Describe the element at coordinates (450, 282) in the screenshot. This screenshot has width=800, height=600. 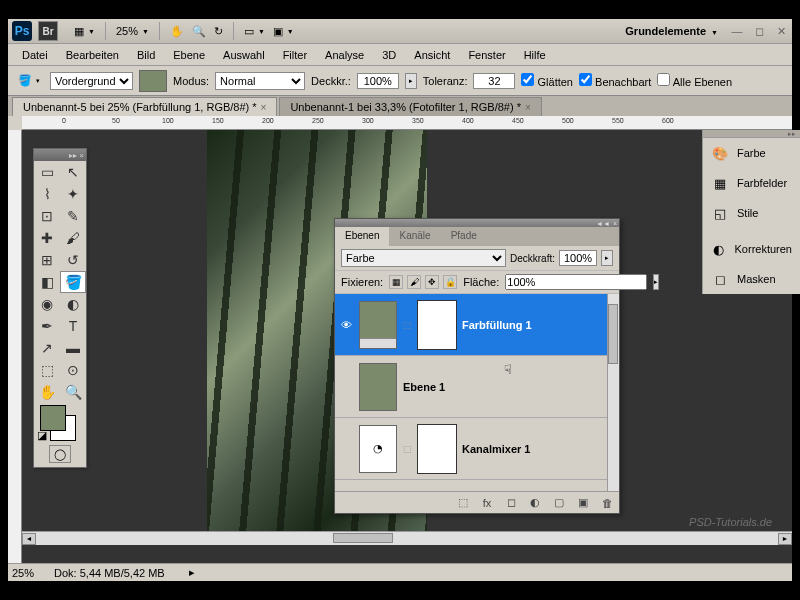
I see `lock-all-icon: 🔒` at that location.